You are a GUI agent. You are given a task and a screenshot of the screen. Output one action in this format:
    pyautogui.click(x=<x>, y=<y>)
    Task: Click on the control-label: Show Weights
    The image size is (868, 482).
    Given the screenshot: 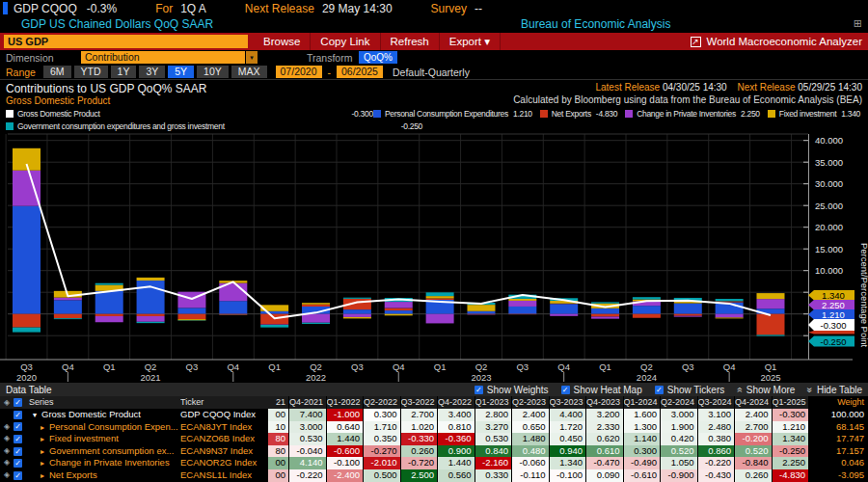 What is the action you would take?
    pyautogui.click(x=518, y=389)
    